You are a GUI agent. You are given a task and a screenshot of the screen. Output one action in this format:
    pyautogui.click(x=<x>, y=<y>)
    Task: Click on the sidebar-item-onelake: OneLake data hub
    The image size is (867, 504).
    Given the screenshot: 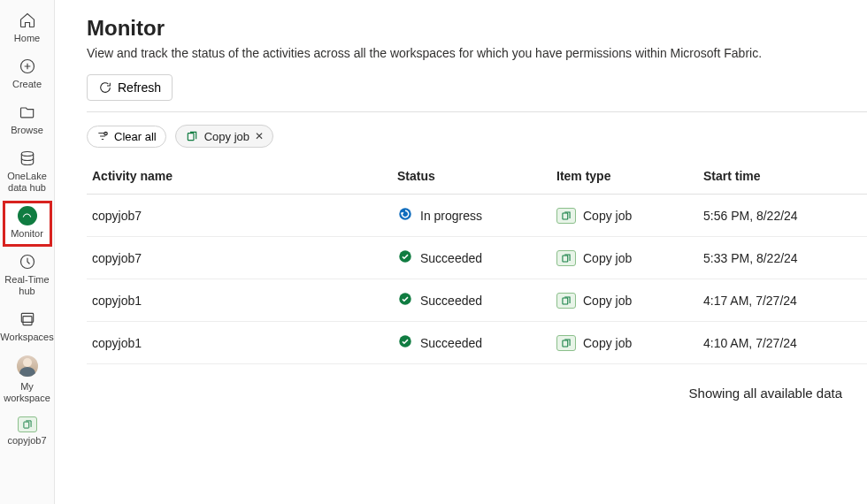 What is the action you would take?
    pyautogui.click(x=27, y=172)
    